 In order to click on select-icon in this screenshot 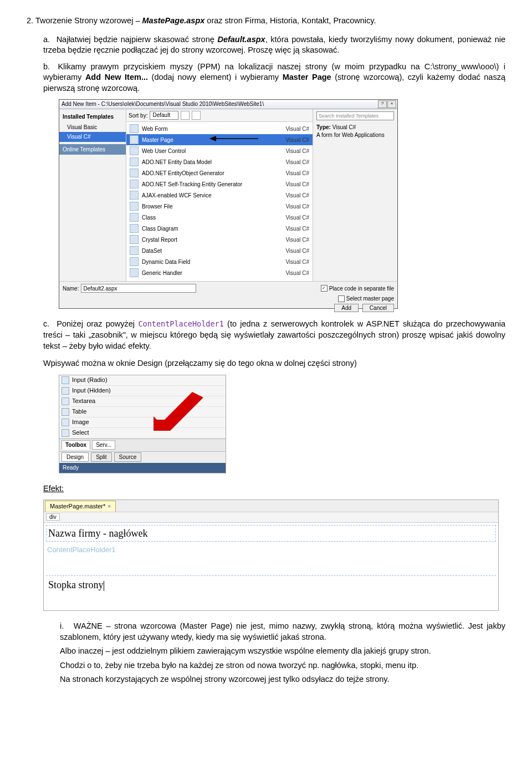, I will do `click(65, 433)`.